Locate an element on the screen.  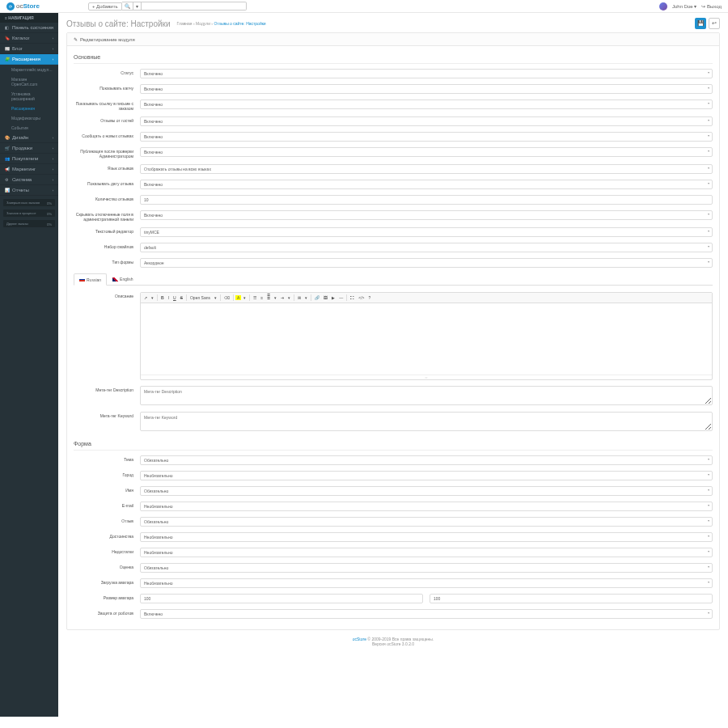
avatar is located at coordinates (663, 6).